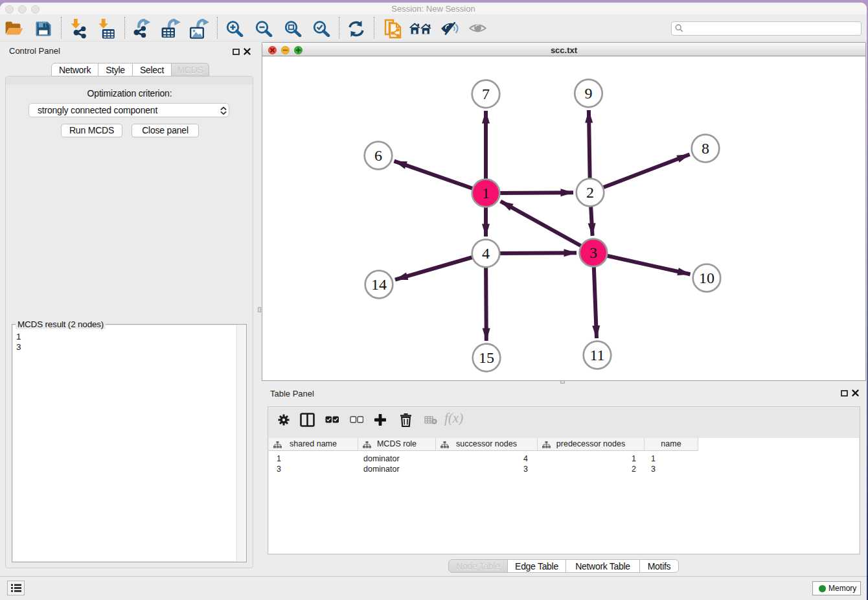  Describe the element at coordinates (378, 156) in the screenshot. I see `svg-text: 6` at that location.